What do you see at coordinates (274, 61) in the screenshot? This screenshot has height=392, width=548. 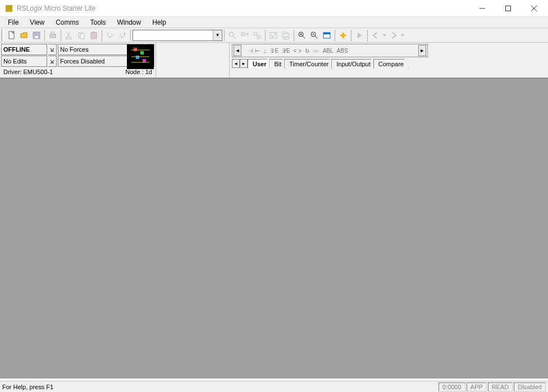 I see `status-sub-bar: OFFLINE No Forces No Edits Forces Disabl…` at bounding box center [274, 61].